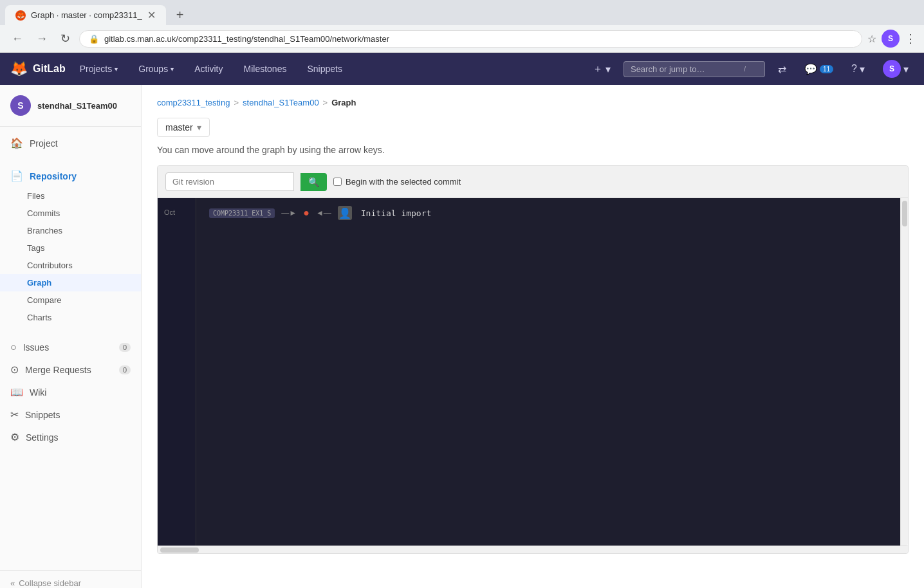 The width and height of the screenshot is (924, 588). I want to click on sidebar-item-issues: ○ Issues 0, so click(71, 347).